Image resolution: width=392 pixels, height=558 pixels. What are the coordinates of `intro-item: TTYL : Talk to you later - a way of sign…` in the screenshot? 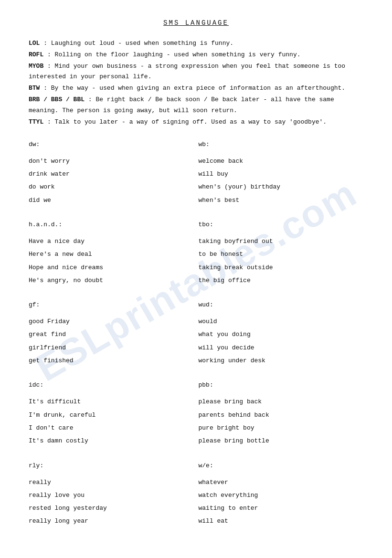 It's located at (196, 122).